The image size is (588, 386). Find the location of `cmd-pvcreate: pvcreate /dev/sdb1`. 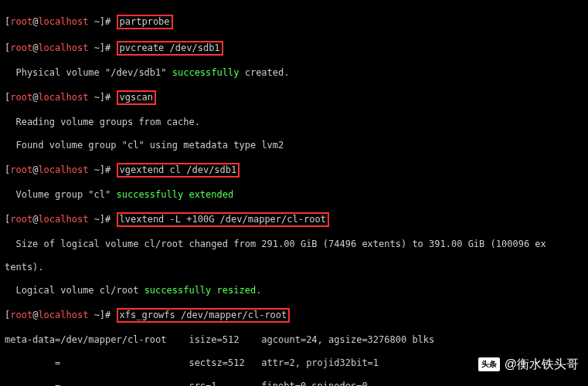

cmd-pvcreate: pvcreate /dev/sdb1 is located at coordinates (170, 48).